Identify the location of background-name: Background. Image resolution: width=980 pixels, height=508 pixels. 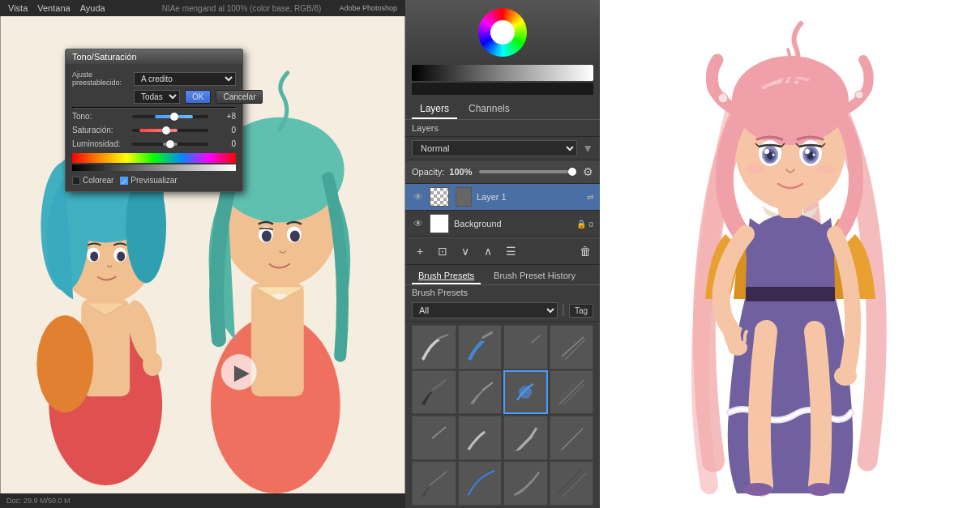
(512, 224).